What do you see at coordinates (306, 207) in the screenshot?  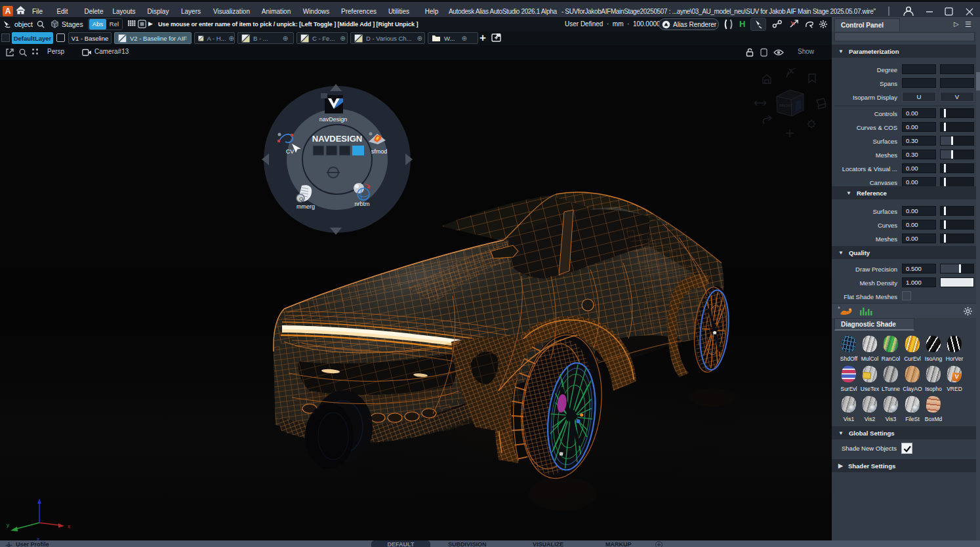 I see `svg-text: mmerg` at bounding box center [306, 207].